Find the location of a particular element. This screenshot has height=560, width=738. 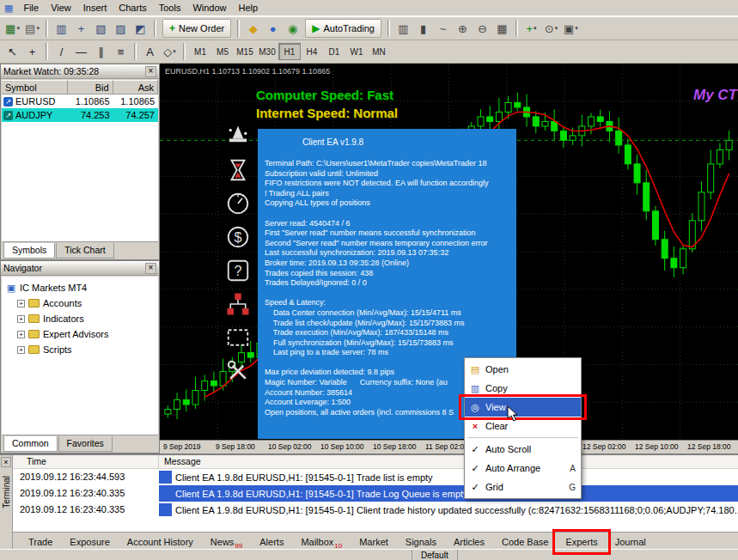

new-chart-icon: ▦▾ is located at coordinates (12, 28).